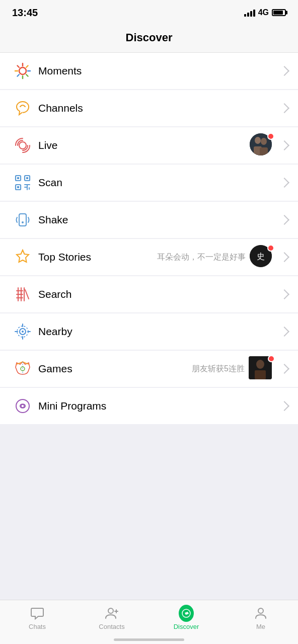  Describe the element at coordinates (284, 108) in the screenshot. I see `channels-chevron-icon` at that location.